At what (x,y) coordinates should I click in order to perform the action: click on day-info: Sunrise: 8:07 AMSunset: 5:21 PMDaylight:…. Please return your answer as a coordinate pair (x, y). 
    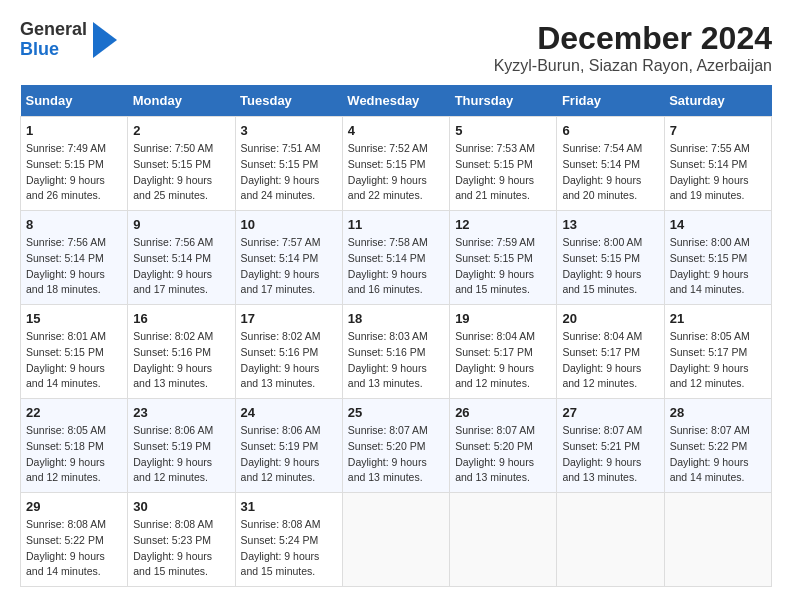
    Looking at the image, I should click on (610, 454).